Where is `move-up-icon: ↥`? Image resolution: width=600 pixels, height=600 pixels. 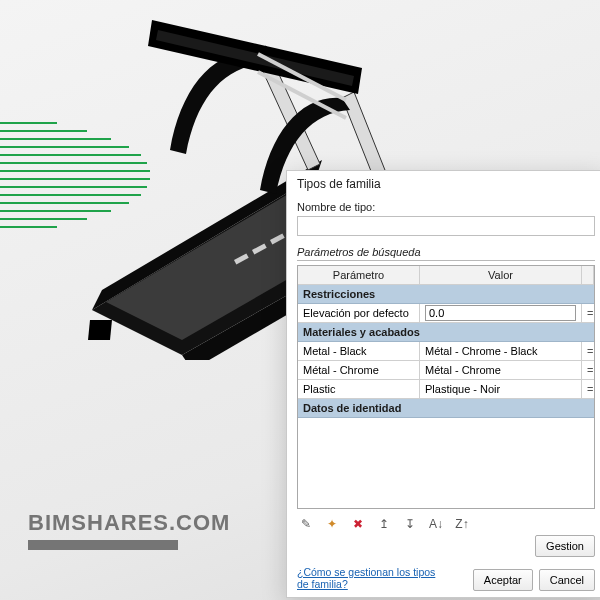
move-up-icon: ↥ is located at coordinates (384, 524).